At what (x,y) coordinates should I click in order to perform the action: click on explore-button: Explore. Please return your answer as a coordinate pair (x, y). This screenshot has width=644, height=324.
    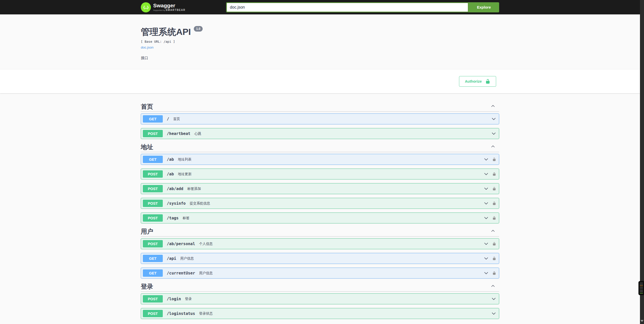
    Looking at the image, I should click on (484, 7).